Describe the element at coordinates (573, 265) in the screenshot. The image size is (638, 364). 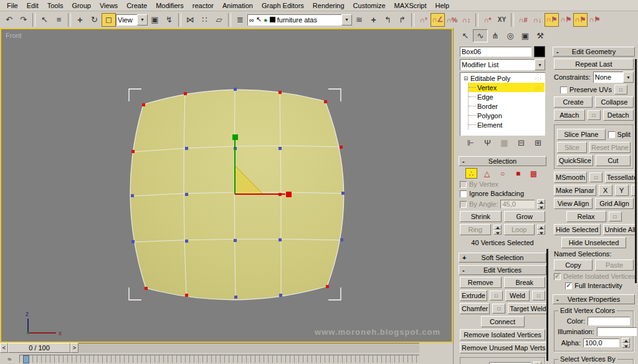
I see `copy-button: Copy` at that location.